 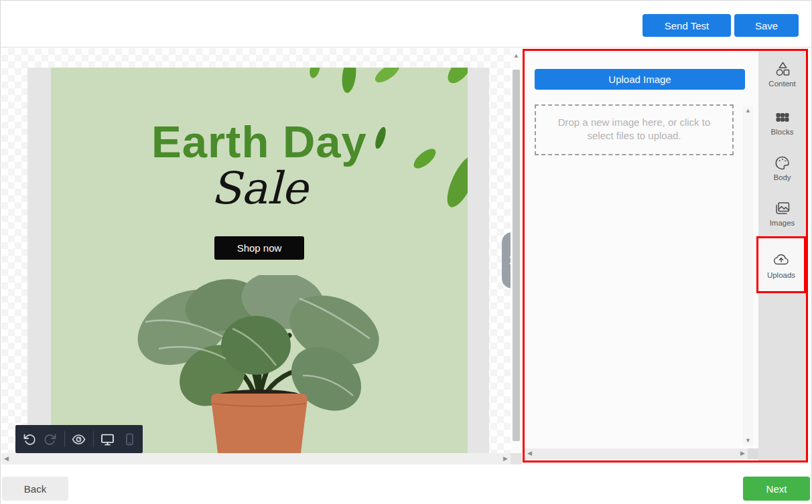 What do you see at coordinates (783, 122) in the screenshot?
I see `sidebar-item-blocks: Blocks` at bounding box center [783, 122].